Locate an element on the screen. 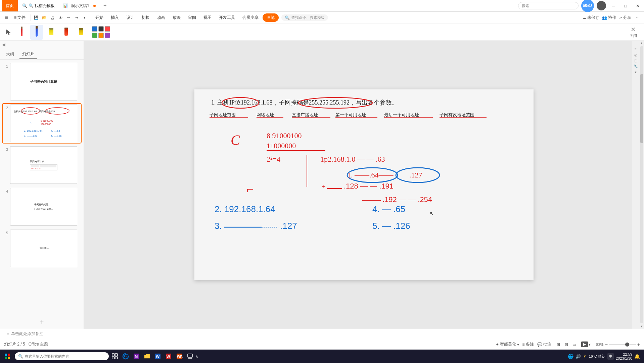 Image resolution: width=644 pixels, height=363 pixels. taskbar-app1-icon: W is located at coordinates (169, 356).